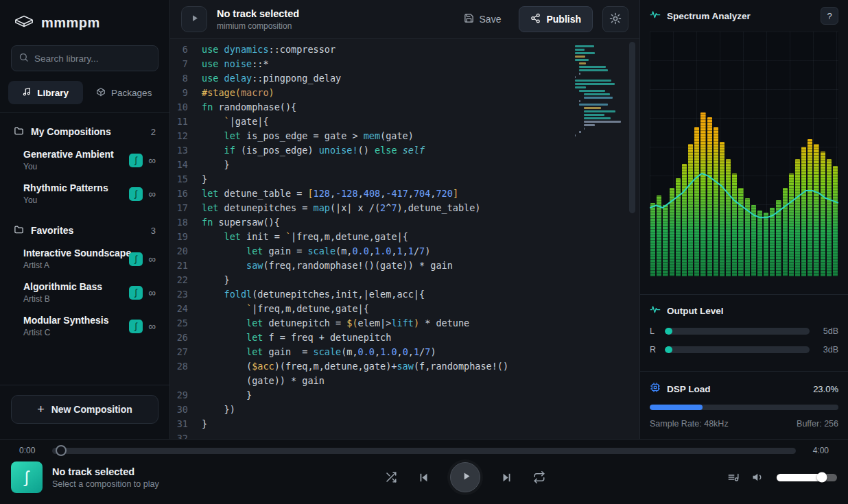 The height and width of the screenshot is (504, 848). Describe the element at coordinates (827, 350) in the screenshot. I see `level-value-right: 3dB` at that location.